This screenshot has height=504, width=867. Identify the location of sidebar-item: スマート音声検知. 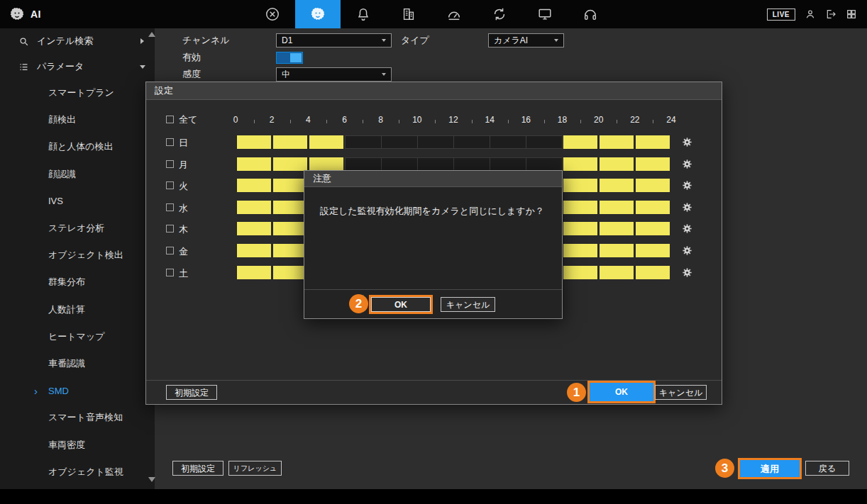
(77, 418).